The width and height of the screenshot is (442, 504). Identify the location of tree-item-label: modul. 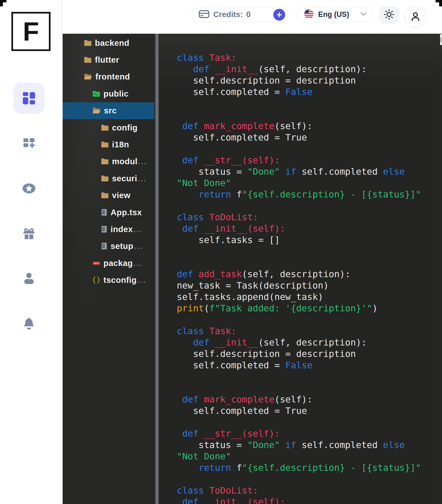
(125, 161).